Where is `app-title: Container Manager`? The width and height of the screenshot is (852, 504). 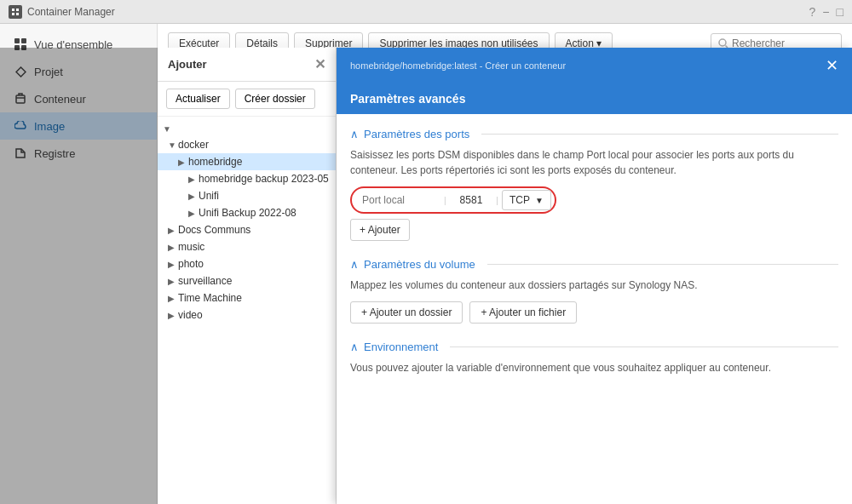
app-title: Container Manager is located at coordinates (72, 12).